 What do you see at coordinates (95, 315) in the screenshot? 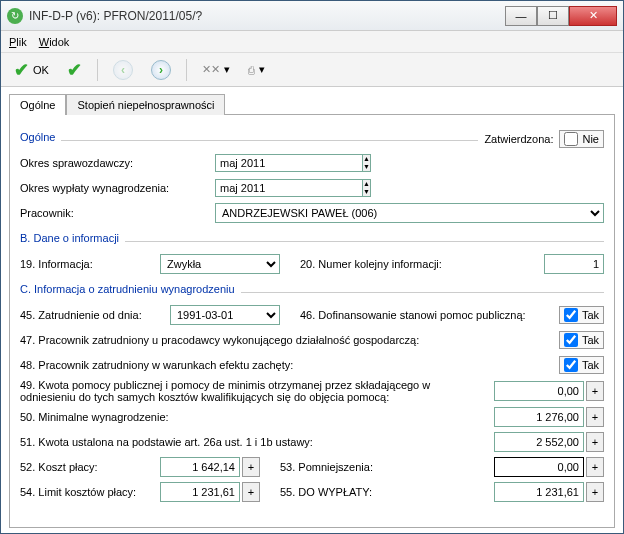
I see `f45-label: 45. Zatrudnienie od dnia:` at bounding box center [95, 315].